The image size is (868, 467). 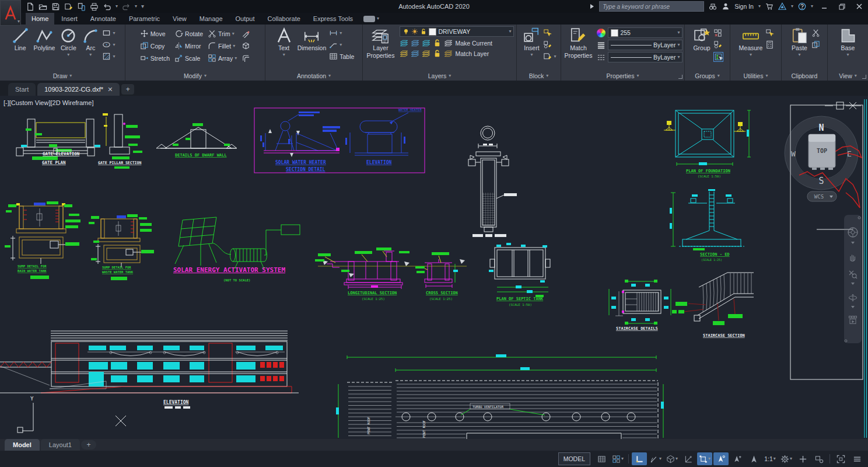 I want to click on hatch-button: ▾, so click(x=108, y=56).